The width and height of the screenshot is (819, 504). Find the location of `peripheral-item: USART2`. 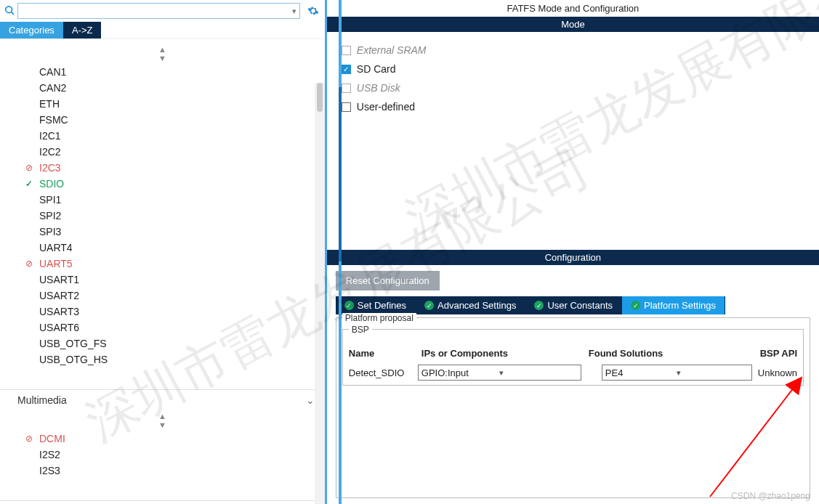

peripheral-item: USART2 is located at coordinates (163, 296).